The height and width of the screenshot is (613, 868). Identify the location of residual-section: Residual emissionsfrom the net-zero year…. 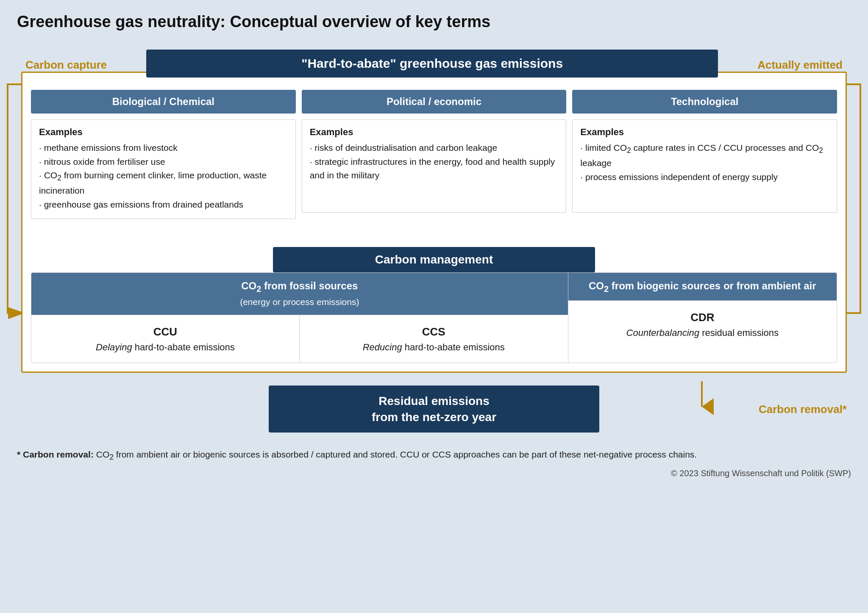
(434, 409).